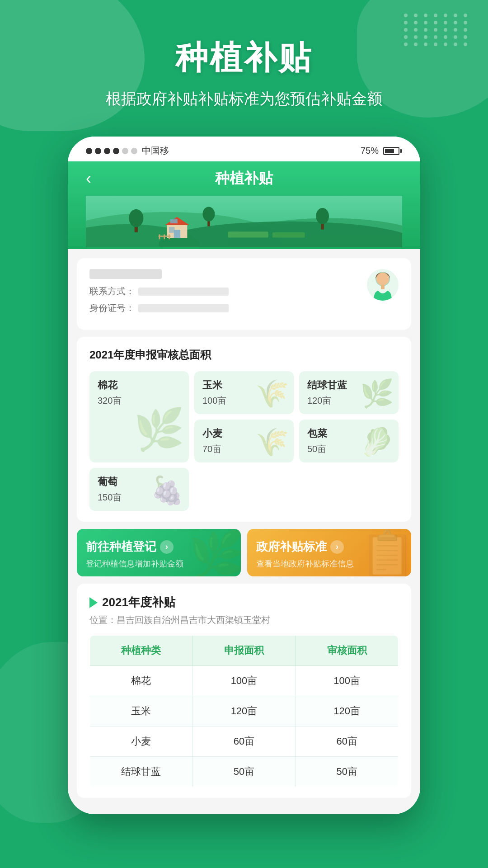 The image size is (488, 868). What do you see at coordinates (141, 651) in the screenshot?
I see `col-crop-type: 种植种类` at bounding box center [141, 651].